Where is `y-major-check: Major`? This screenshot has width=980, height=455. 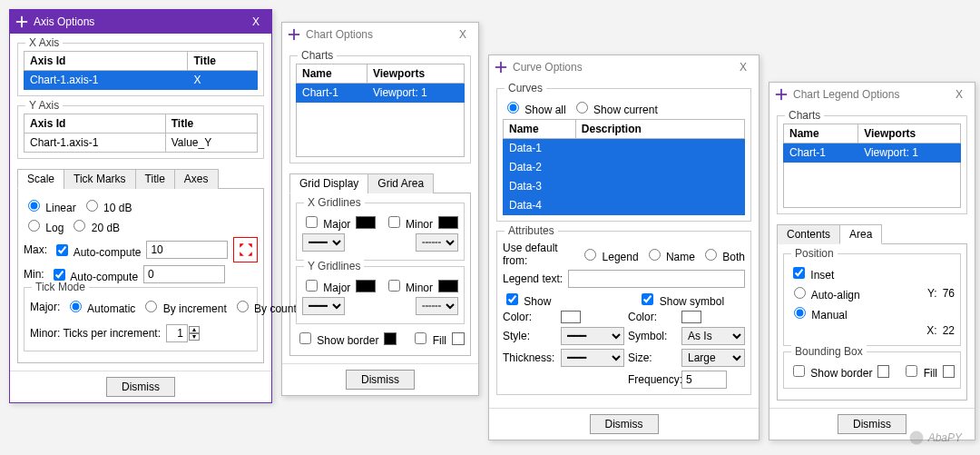
y-major-check: Major is located at coordinates (327, 285).